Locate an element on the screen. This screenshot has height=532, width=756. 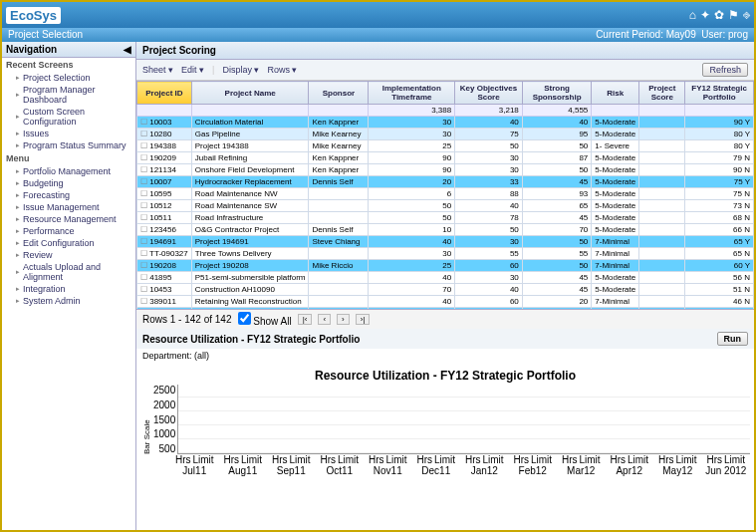
recent-list: Project SelectionProgram Manager Dashboa… is located at coordinates (69, 112).